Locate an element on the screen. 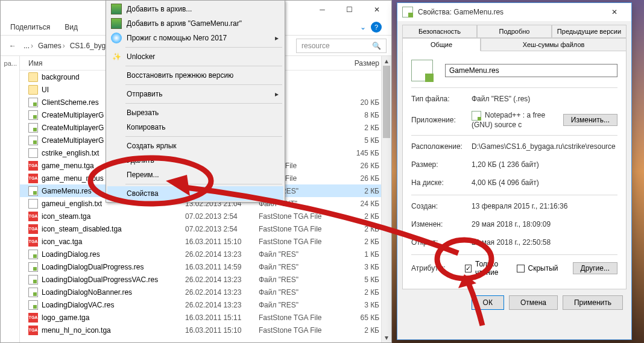 Image resolution: width=644 pixels, height=343 pixels. wand-icon: ✨ is located at coordinates (116, 57).